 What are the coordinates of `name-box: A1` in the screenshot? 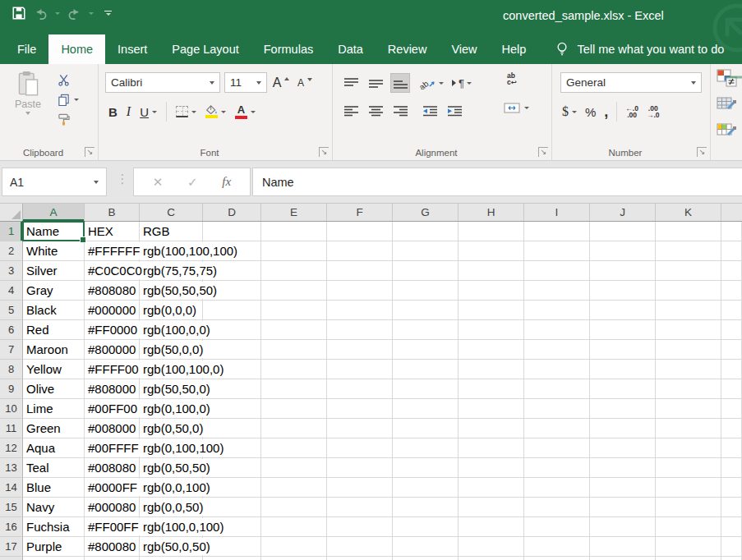 It's located at (54, 182).